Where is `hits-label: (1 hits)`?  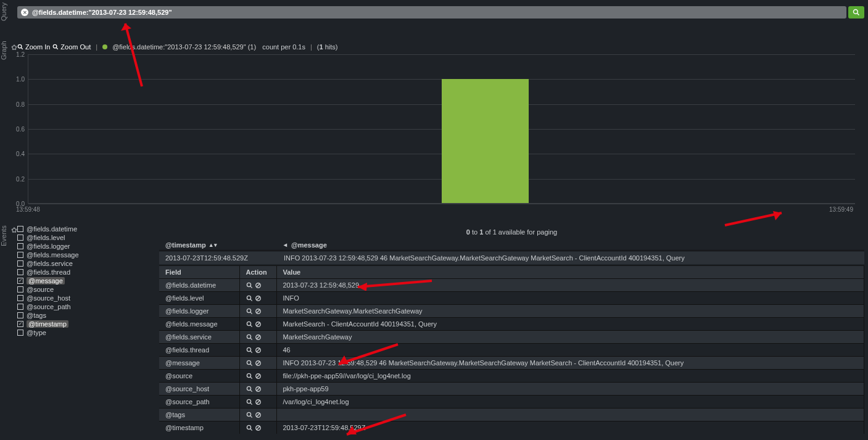
hits-label: (1 hits) is located at coordinates (328, 47).